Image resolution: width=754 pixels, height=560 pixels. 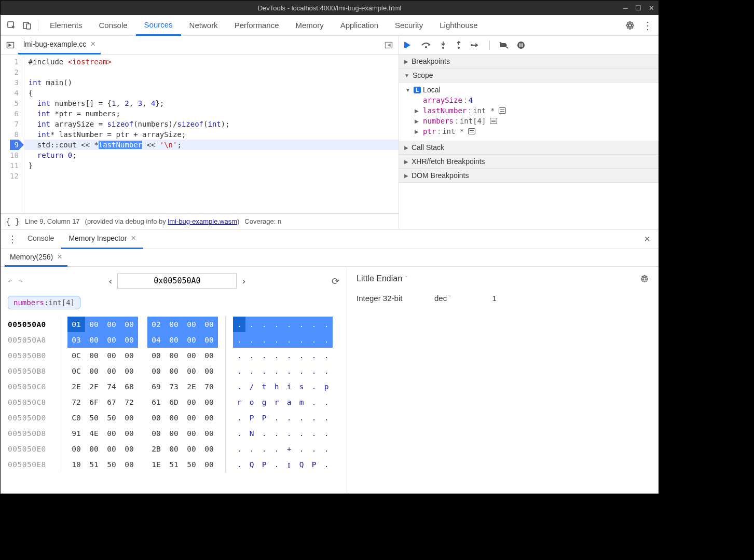 I want to click on value-display: 1, so click(x=495, y=298).